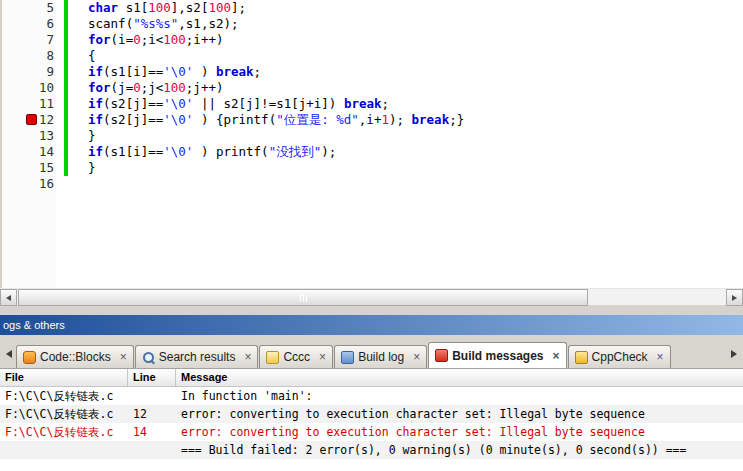 This screenshot has width=743, height=471. Describe the element at coordinates (416, 56) in the screenshot. I see `code-line: {` at that location.